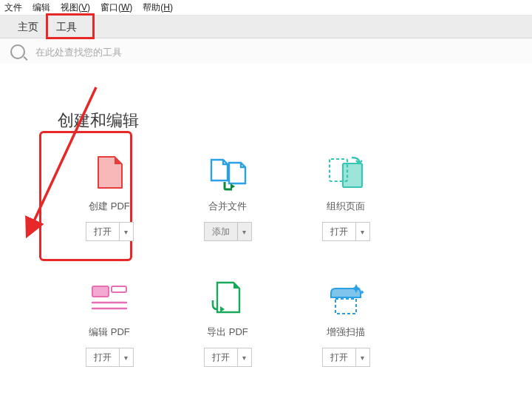 The image size is (532, 398). I want to click on menu-file: 文件, so click(13, 7).